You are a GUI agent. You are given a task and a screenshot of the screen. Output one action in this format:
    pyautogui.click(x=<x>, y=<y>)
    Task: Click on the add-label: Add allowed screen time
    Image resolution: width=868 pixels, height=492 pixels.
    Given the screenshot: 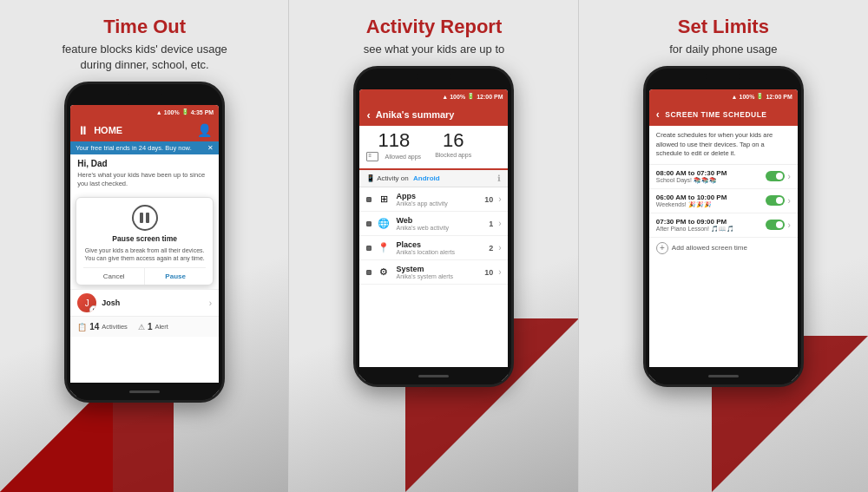 What is the action you would take?
    pyautogui.click(x=710, y=248)
    